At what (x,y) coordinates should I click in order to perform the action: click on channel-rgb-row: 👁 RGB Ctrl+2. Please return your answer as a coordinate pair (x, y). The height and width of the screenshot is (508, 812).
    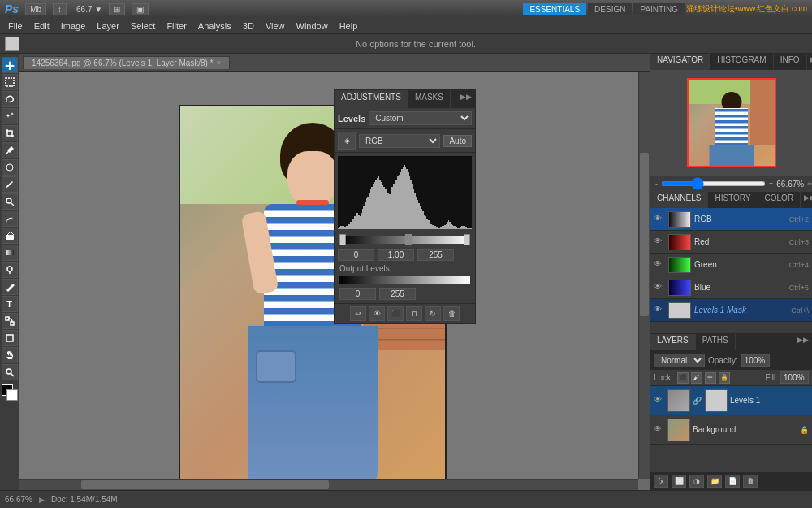
    Looking at the image, I should click on (731, 219).